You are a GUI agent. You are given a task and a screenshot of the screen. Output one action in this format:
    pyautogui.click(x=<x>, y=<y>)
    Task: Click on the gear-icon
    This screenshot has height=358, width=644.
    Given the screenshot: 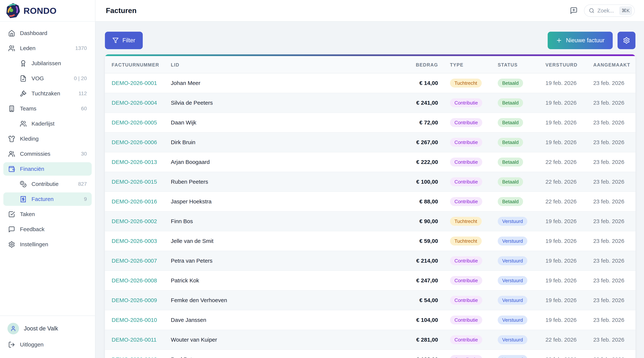 What is the action you would take?
    pyautogui.click(x=12, y=244)
    